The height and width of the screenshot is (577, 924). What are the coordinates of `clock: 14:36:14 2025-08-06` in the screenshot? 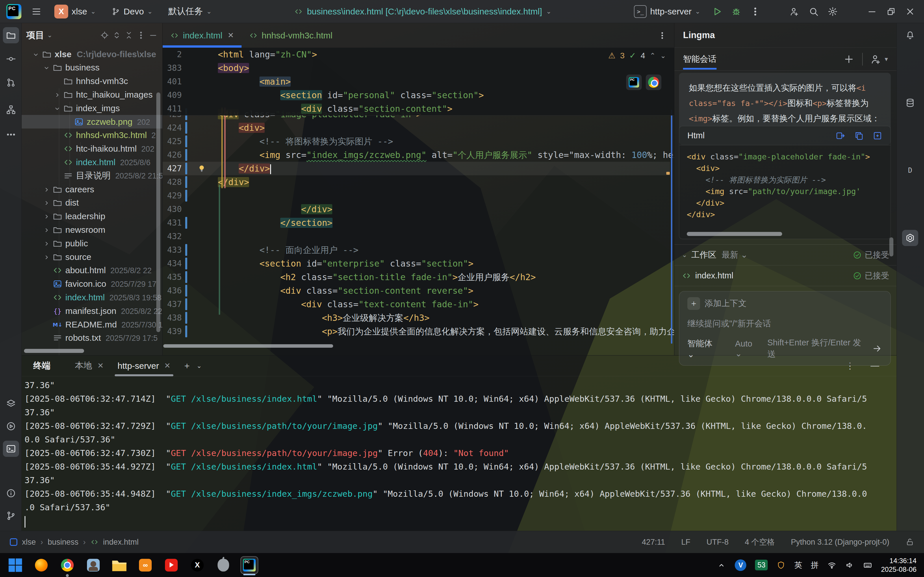 It's located at (899, 565).